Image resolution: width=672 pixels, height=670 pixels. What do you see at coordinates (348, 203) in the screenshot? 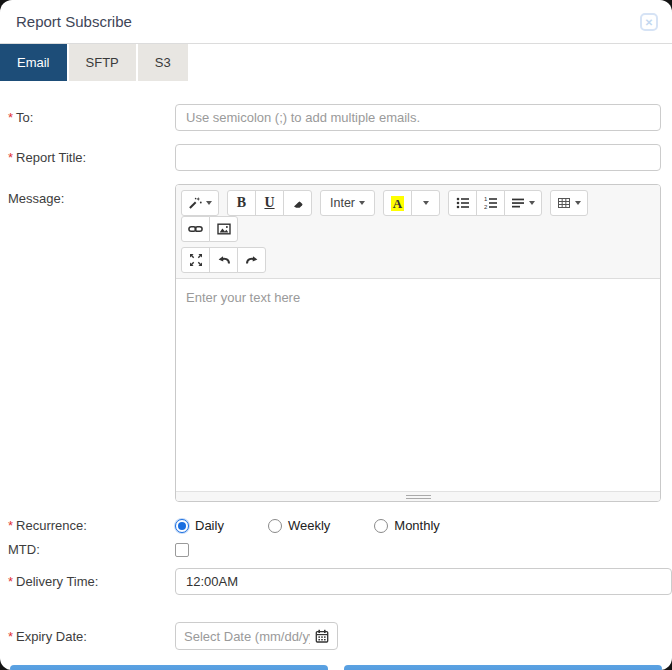
I see `font-family-dropdown: Inter` at bounding box center [348, 203].